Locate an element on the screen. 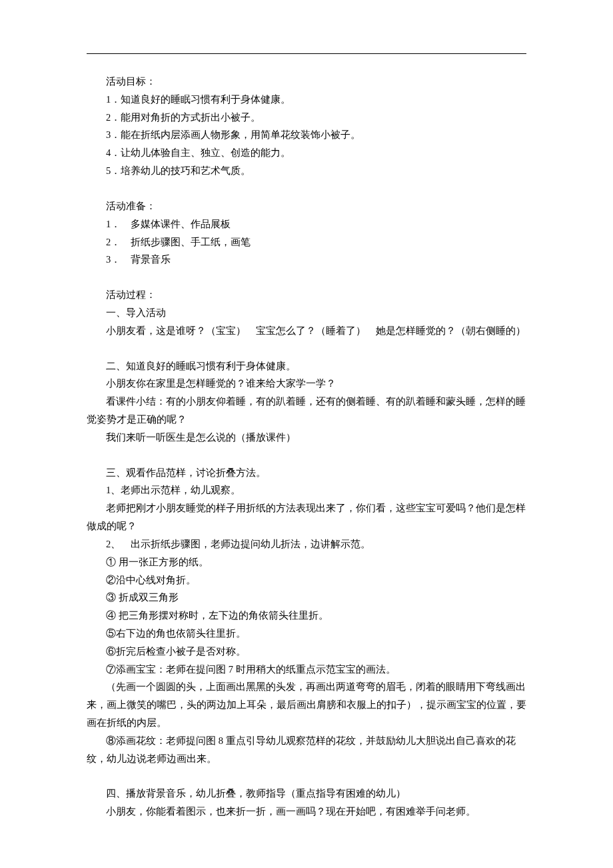 The width and height of the screenshot is (613, 868). process-part3-step7: ⑦添画宝宝：老师在提问图 7 时用稍大的纸重点示范宝宝的画法。 is located at coordinates (306, 669).